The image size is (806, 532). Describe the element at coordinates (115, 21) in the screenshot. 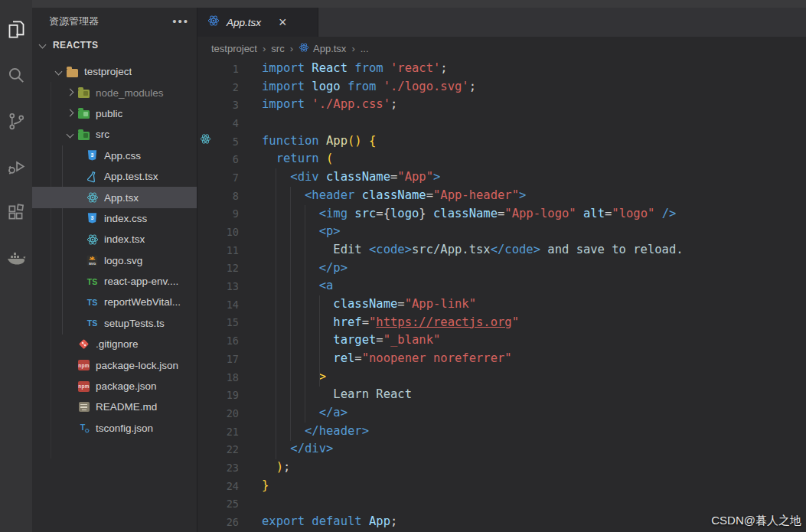

I see `explorer-header: 资源管理器 •••` at that location.